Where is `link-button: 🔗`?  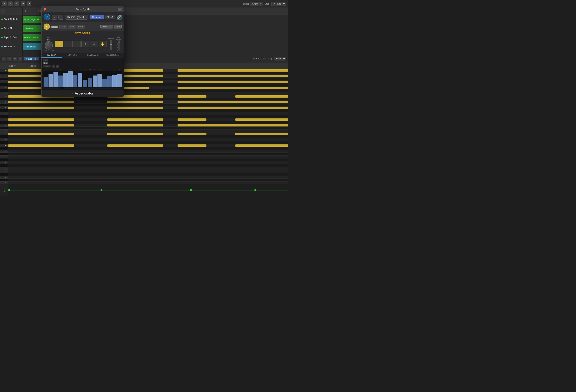
link-button: 🔗 is located at coordinates (119, 17).